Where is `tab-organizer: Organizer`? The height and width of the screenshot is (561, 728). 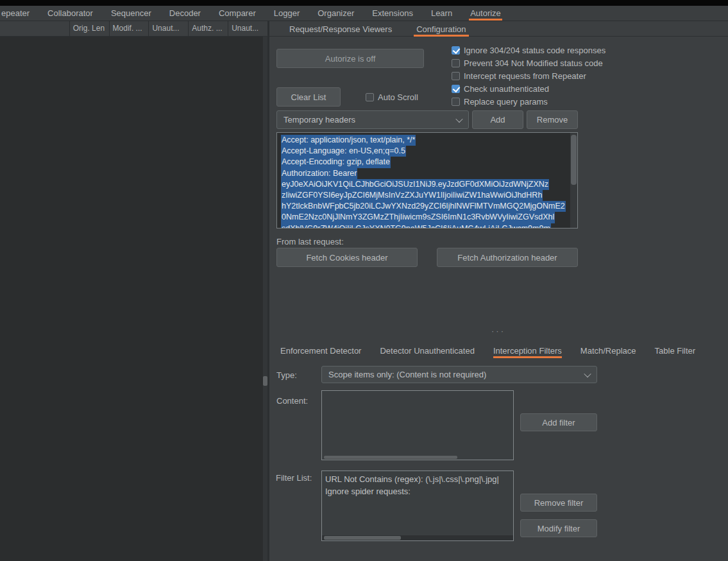
tab-organizer: Organizer is located at coordinates (336, 13).